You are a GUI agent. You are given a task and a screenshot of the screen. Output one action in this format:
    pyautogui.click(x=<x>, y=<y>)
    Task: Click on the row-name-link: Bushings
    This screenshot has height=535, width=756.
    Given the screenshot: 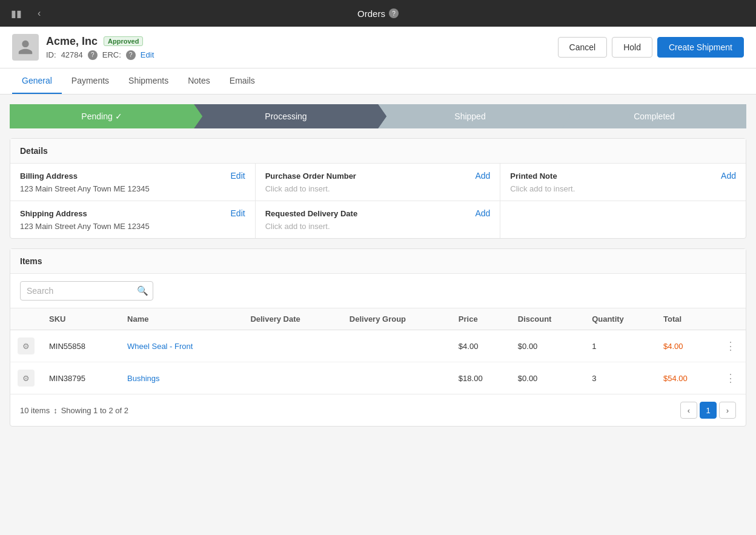 What is the action you would take?
    pyautogui.click(x=143, y=378)
    